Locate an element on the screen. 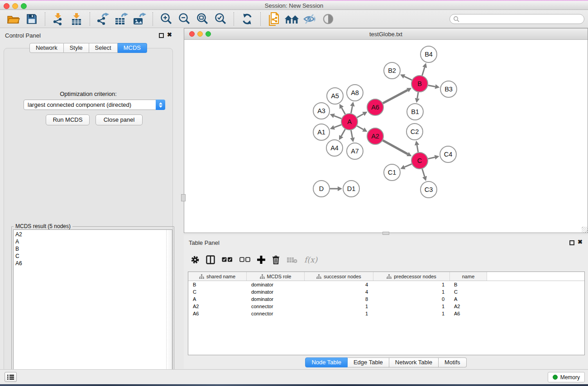  table-row: A2 connector 1 1 A2 is located at coordinates (387, 306).